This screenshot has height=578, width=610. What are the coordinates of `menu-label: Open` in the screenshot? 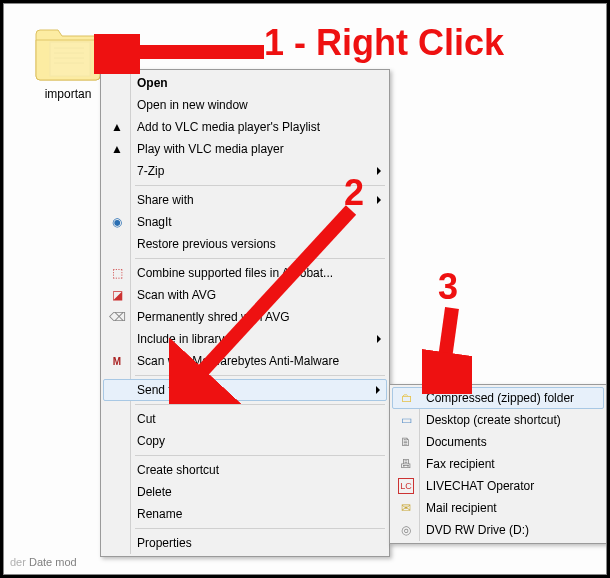 It's located at (152, 83).